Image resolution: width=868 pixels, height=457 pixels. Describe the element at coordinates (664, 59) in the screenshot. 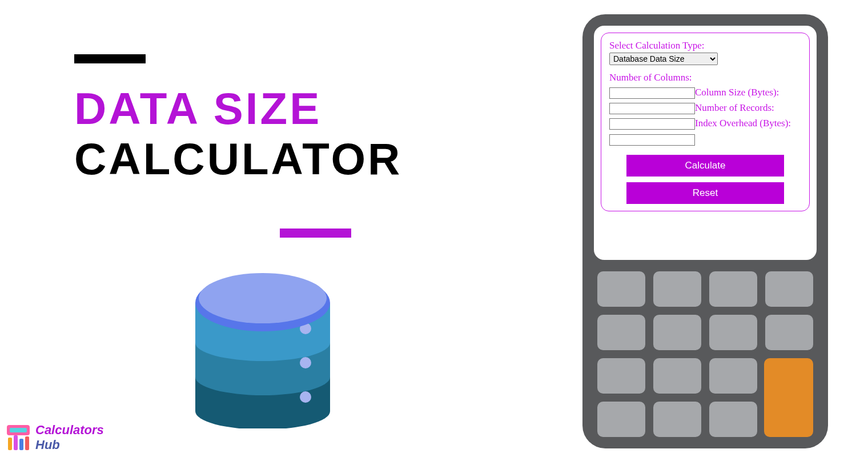

I see `calc-type-select: Database Data Size` at that location.